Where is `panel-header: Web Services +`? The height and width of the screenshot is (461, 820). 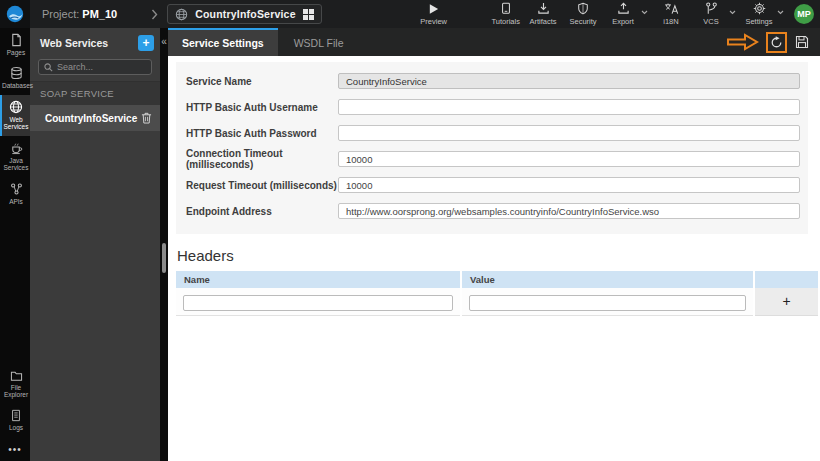
panel-header: Web Services + is located at coordinates (95, 42).